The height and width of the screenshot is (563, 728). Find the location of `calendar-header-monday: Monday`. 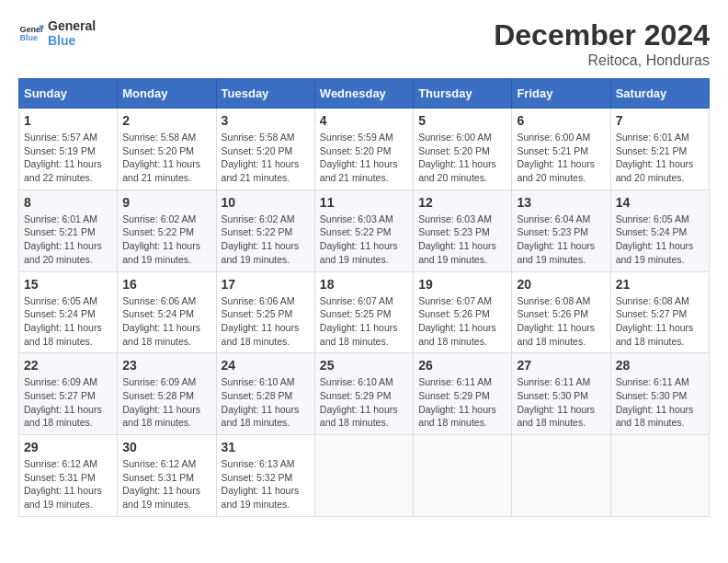

calendar-header-monday: Monday is located at coordinates (167, 94).